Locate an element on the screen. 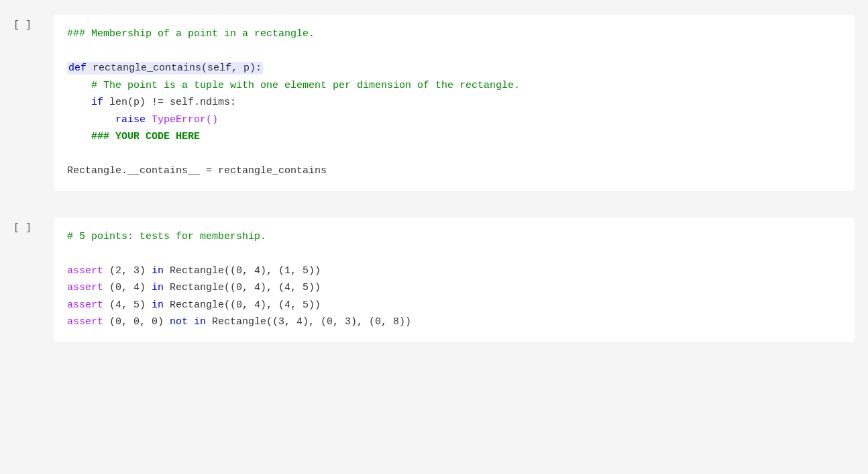  assign-contains: Rectangle.__contains__ = rectangle_conta… is located at coordinates (197, 171).